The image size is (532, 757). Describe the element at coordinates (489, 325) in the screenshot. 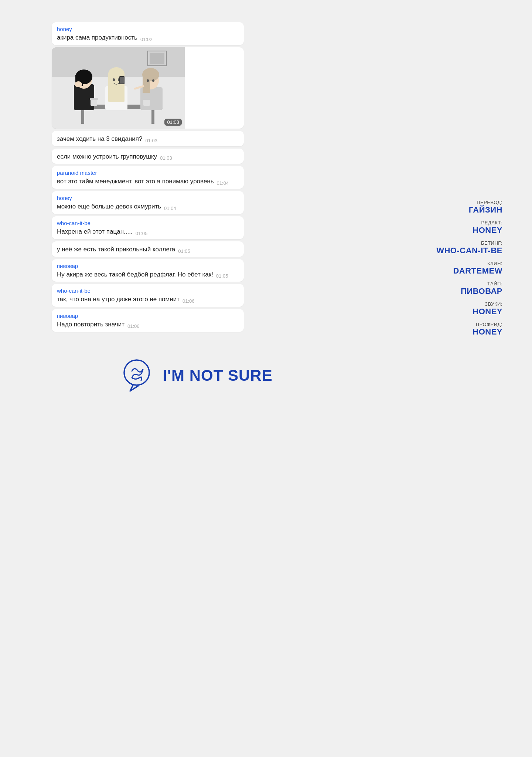

I see `credit-label-6: ПРОФРИД:` at that location.